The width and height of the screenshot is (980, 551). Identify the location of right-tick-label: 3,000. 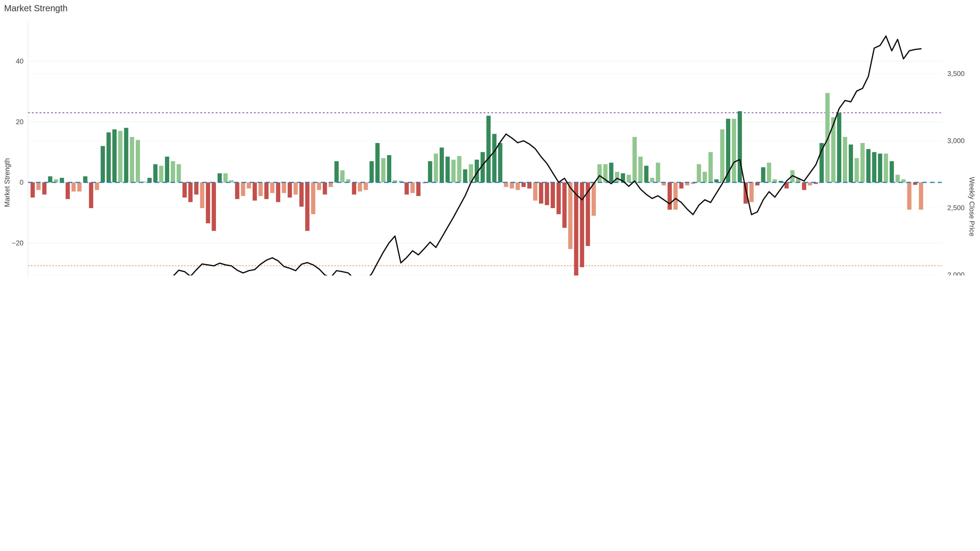
(956, 141).